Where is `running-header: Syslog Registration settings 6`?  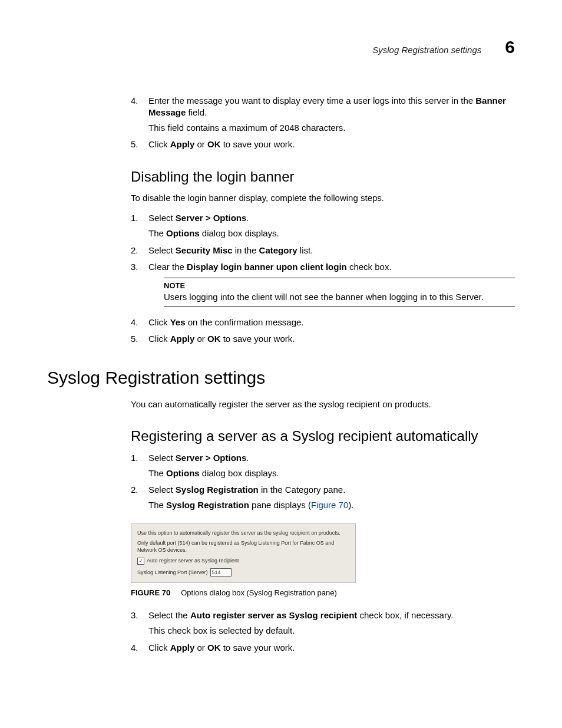 running-header: Syslog Registration settings 6 is located at coordinates (281, 47).